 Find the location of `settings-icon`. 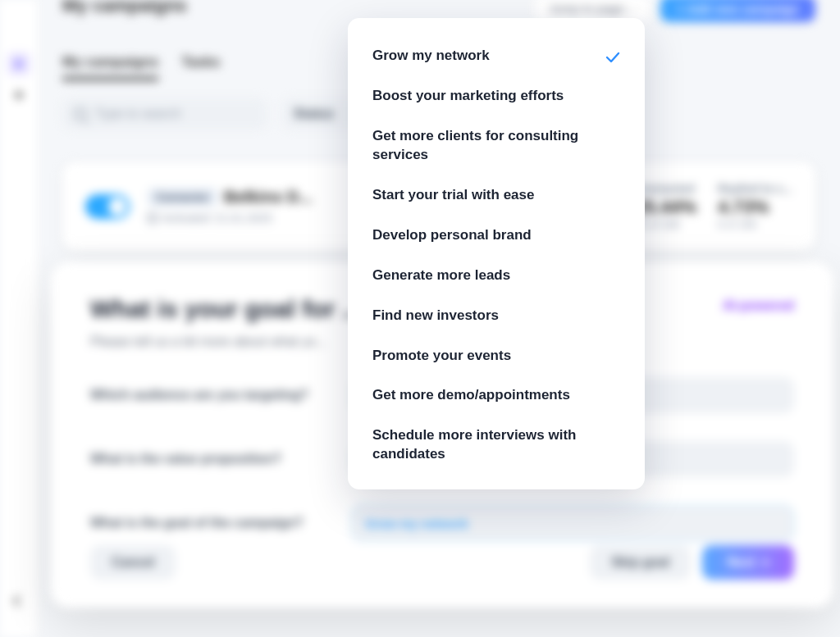

settings-icon is located at coordinates (19, 95).